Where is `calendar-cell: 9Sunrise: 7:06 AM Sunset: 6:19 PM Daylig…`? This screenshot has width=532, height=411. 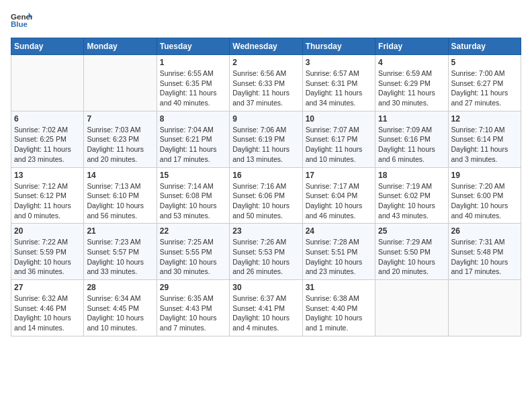 calendar-cell: 9Sunrise: 7:06 AM Sunset: 6:19 PM Daylig… is located at coordinates (266, 139).